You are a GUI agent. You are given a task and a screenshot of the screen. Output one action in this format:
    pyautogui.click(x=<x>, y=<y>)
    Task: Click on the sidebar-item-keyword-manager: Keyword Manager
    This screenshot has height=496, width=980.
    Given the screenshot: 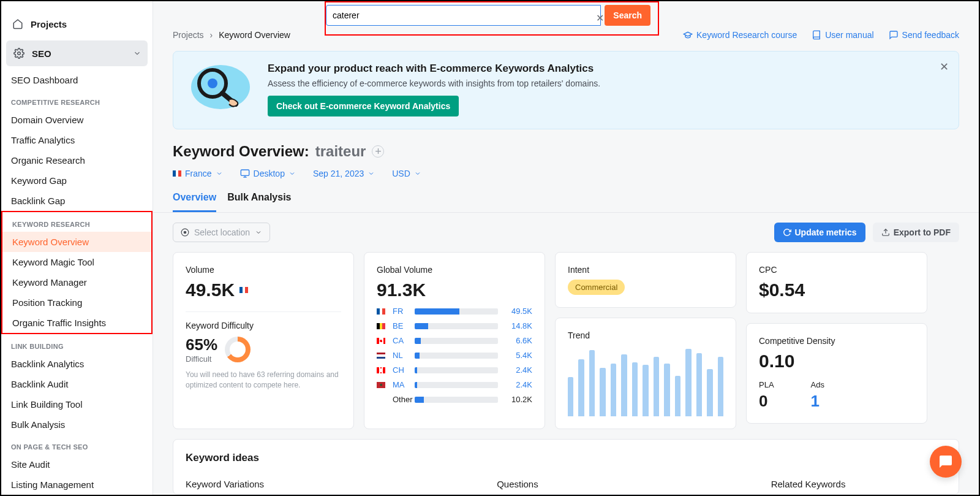 What is the action you would take?
    pyautogui.click(x=77, y=282)
    